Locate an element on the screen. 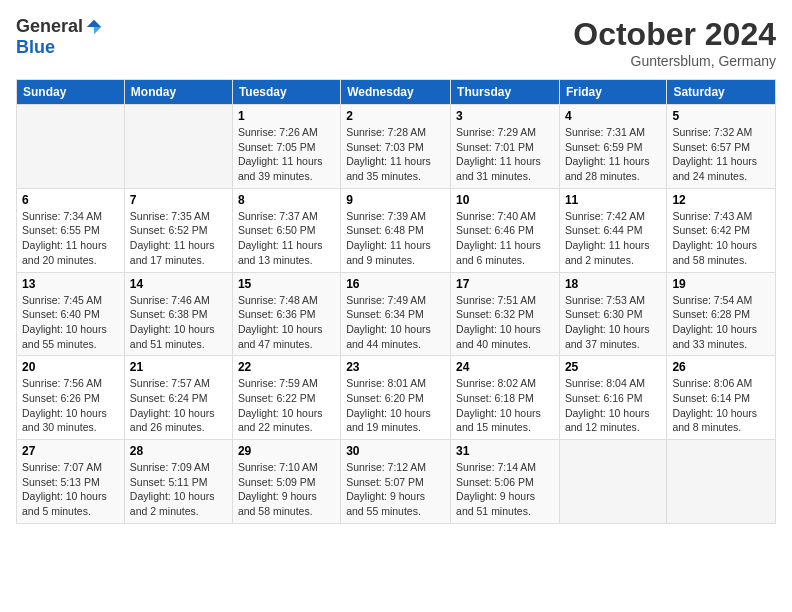 The height and width of the screenshot is (612, 792). calendar-cell: 28Sunrise: 7:09 AM Sunset: 5:11 PM Dayli… is located at coordinates (178, 482).